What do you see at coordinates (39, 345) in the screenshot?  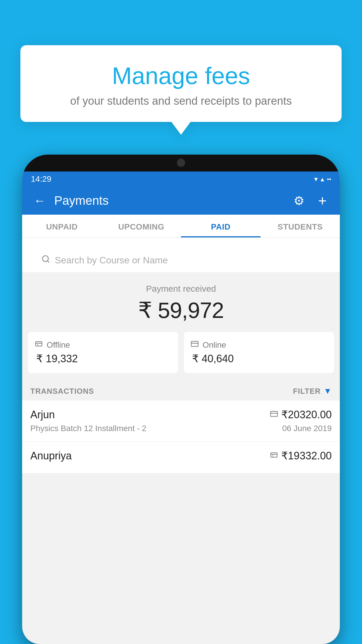 I see `offline-icon` at bounding box center [39, 345].